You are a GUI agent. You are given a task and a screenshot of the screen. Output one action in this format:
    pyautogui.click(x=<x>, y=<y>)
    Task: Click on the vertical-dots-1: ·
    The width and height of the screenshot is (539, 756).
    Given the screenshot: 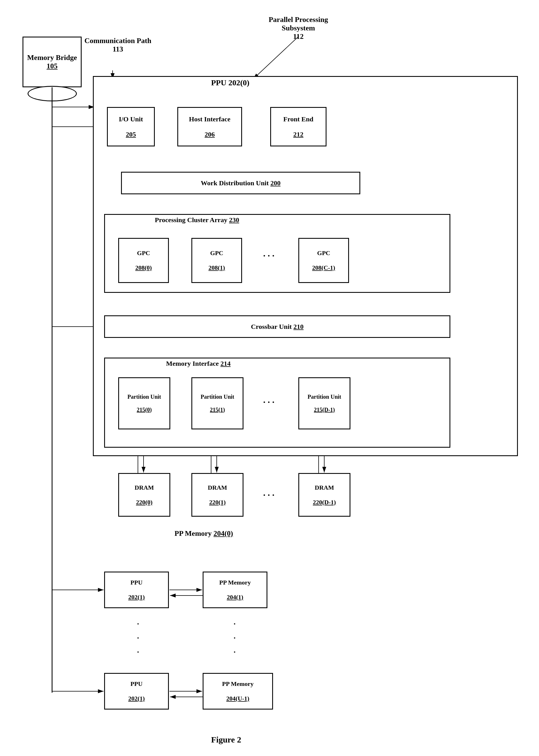 What is the action you would take?
    pyautogui.click(x=138, y=624)
    